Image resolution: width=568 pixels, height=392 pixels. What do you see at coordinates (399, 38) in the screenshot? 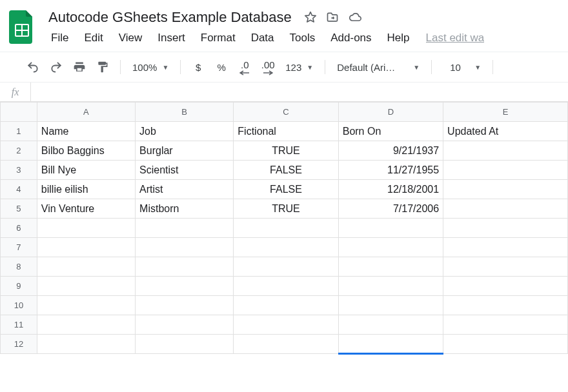
I see `menu-help: Help` at bounding box center [399, 38].